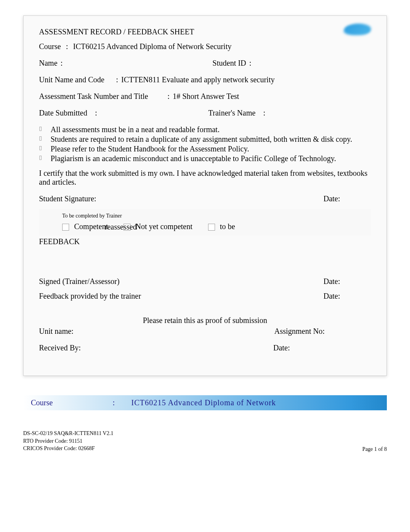 This screenshot has height=532, width=410. Describe the element at coordinates (300, 331) in the screenshot. I see `assignment-no-label: Assignment No:` at that location.